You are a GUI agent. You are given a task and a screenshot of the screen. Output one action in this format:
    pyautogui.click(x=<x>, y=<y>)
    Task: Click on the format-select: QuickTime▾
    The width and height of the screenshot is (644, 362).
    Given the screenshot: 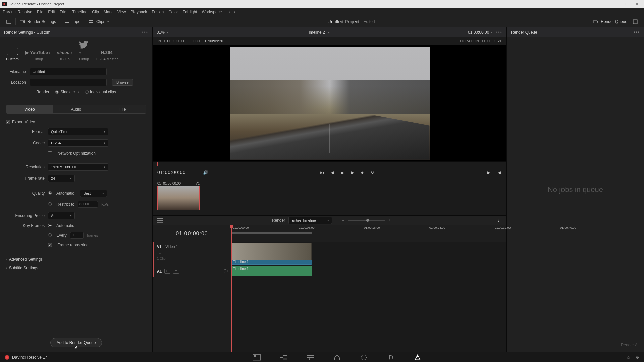 What is the action you would take?
    pyautogui.click(x=78, y=132)
    